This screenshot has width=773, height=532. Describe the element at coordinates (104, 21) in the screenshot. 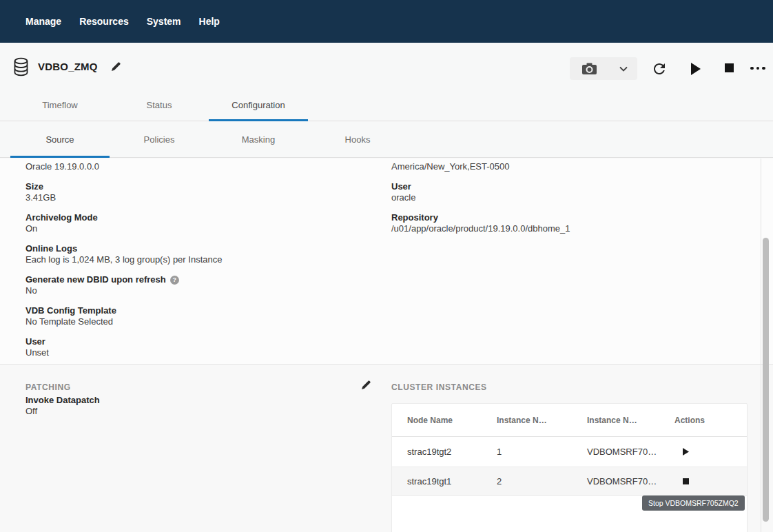

I see `nav-resources: Resources` at that location.